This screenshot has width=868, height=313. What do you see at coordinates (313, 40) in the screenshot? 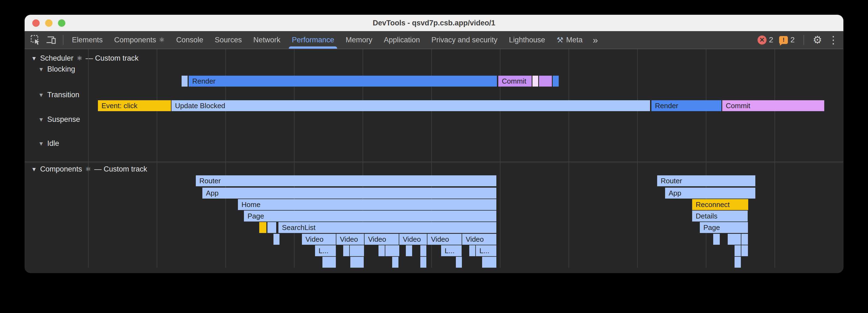
I see `tab-performance: Performance` at bounding box center [313, 40].